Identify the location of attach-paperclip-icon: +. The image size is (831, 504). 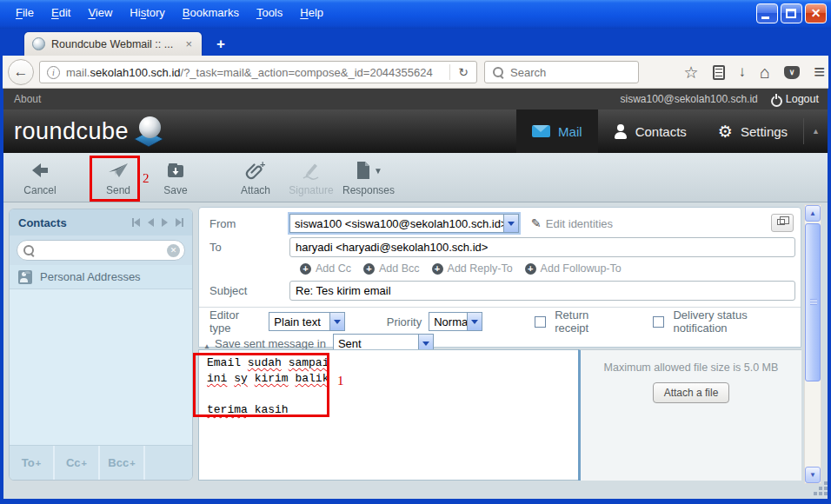
(256, 170).